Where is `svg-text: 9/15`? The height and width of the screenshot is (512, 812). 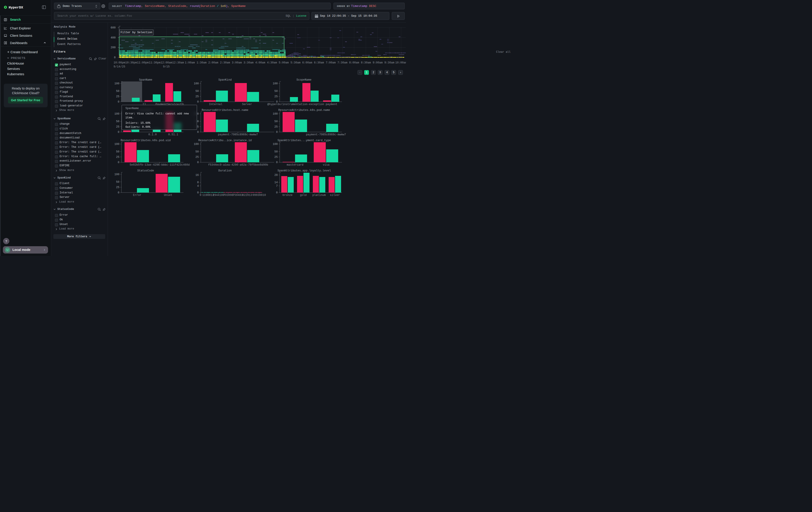 svg-text: 9/15 is located at coordinates (166, 67).